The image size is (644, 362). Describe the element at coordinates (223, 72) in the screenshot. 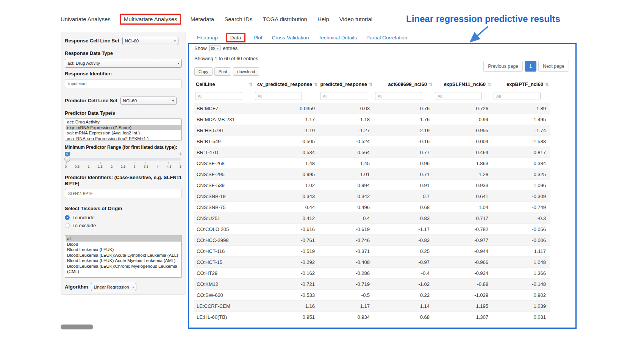

I see `print-button: Print` at that location.